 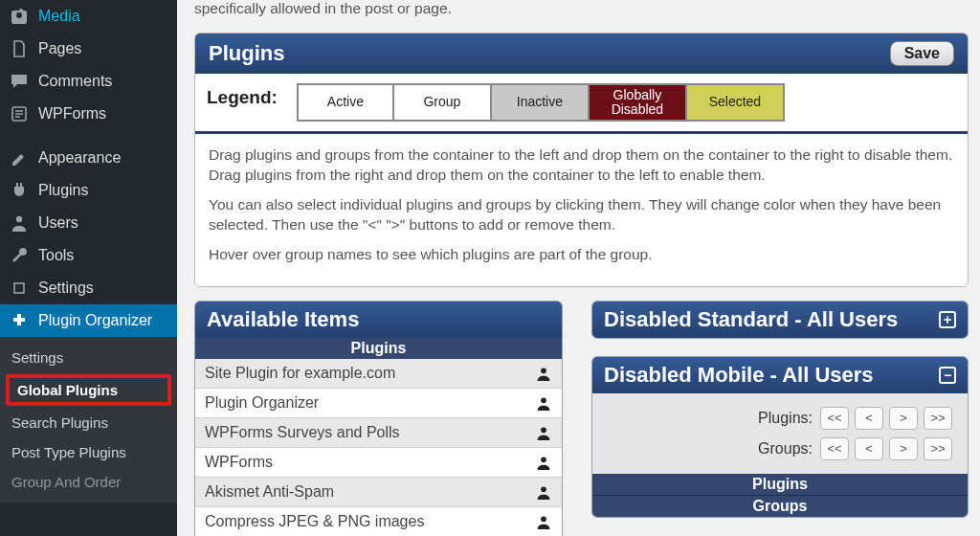 I want to click on nav-label: Users, so click(x=58, y=223).